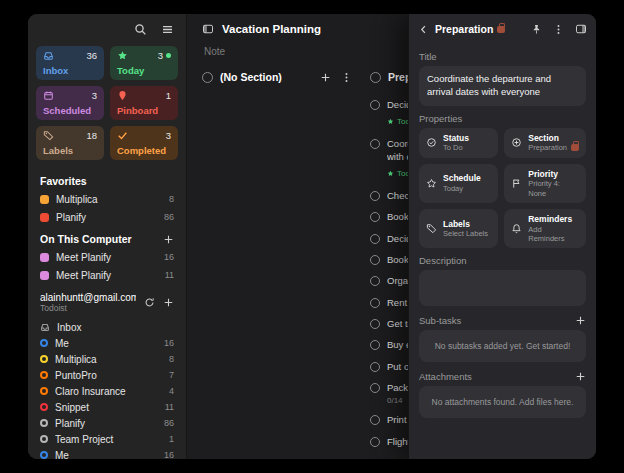  Describe the element at coordinates (107, 407) in the screenshot. I see `sidebar-item-snippet: Snippet 11` at that location.